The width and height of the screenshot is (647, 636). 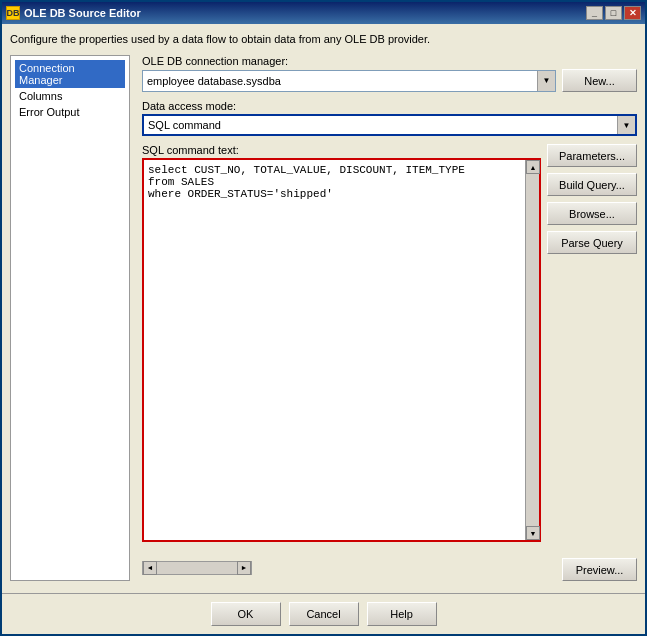 I want to click on preview-button: Preview..., so click(x=600, y=570).